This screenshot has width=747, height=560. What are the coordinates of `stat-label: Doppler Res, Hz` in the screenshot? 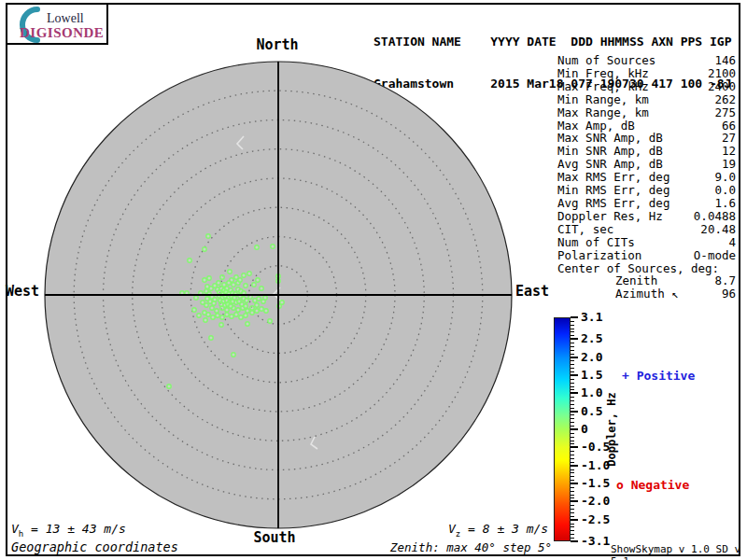 It's located at (611, 217).